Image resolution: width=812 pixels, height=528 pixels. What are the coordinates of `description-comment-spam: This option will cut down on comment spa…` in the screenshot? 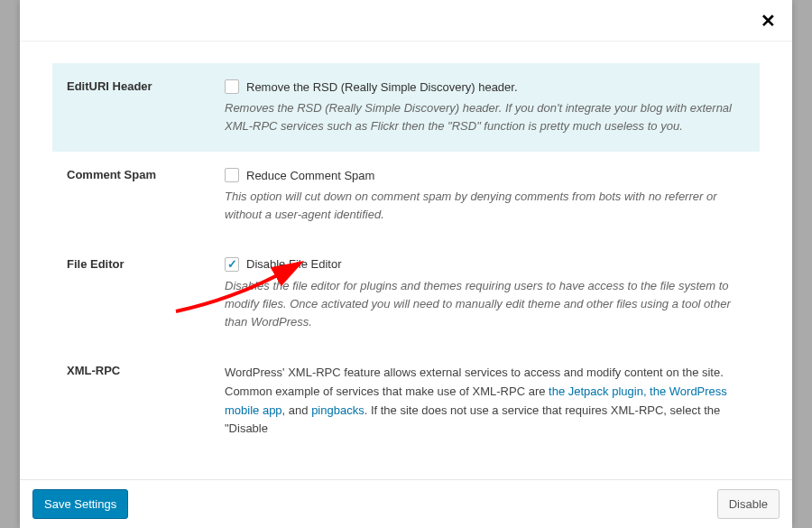 It's located at (485, 206).